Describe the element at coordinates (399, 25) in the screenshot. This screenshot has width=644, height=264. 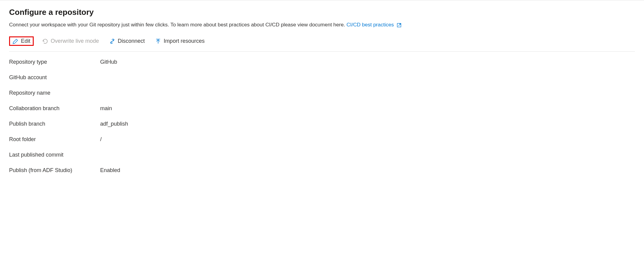
I see `external-link-icon` at that location.